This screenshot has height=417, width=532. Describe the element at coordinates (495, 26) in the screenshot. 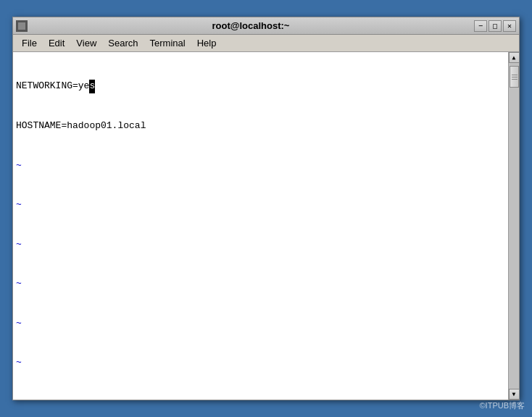

I see `maximize-button: □` at that location.